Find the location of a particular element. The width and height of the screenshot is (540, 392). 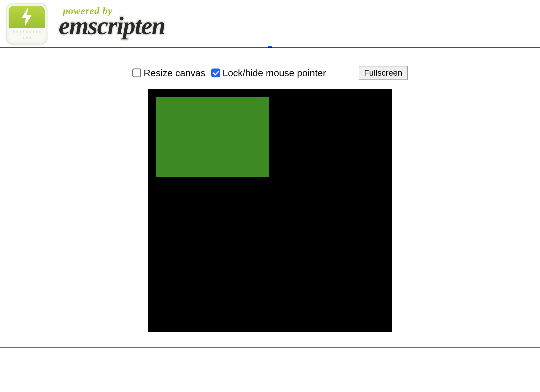

header: powered by emscripten is located at coordinates (270, 24).